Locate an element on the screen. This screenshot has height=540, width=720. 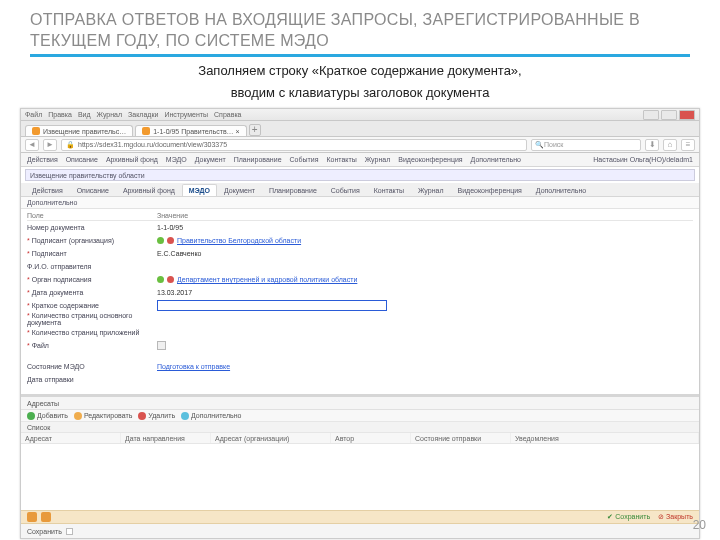
gear-icon is located at coordinates (185, 416).